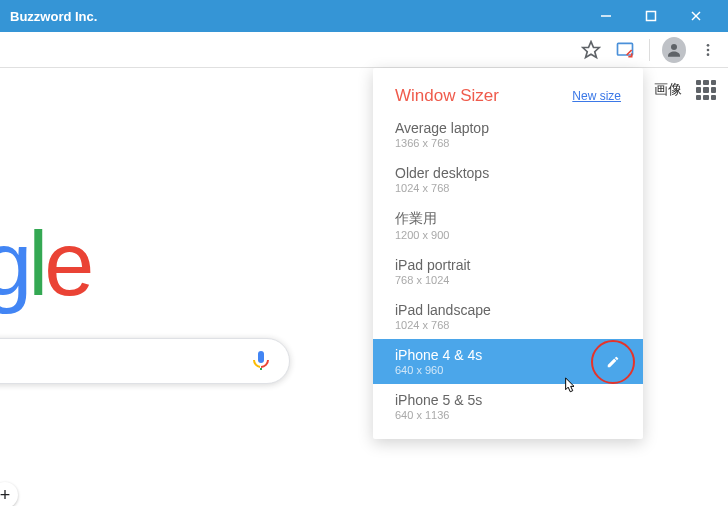  I want to click on preset-name: iPad landscape, so click(508, 310).